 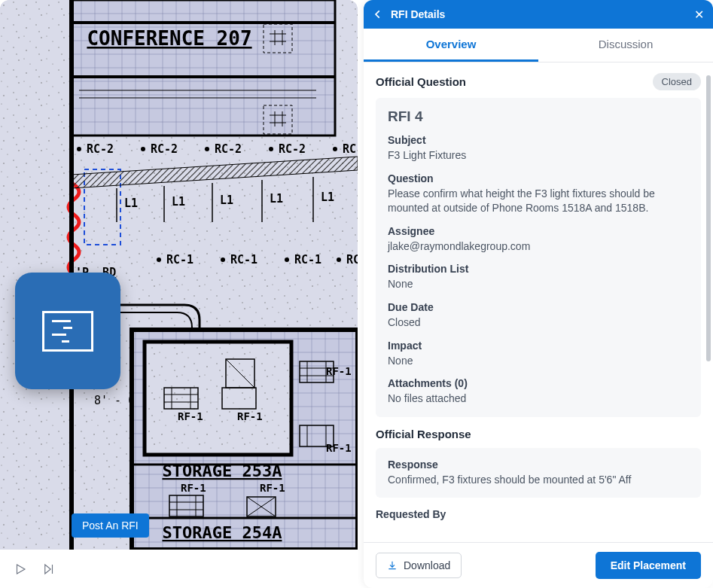 I want to click on dist-value: None, so click(x=538, y=285).